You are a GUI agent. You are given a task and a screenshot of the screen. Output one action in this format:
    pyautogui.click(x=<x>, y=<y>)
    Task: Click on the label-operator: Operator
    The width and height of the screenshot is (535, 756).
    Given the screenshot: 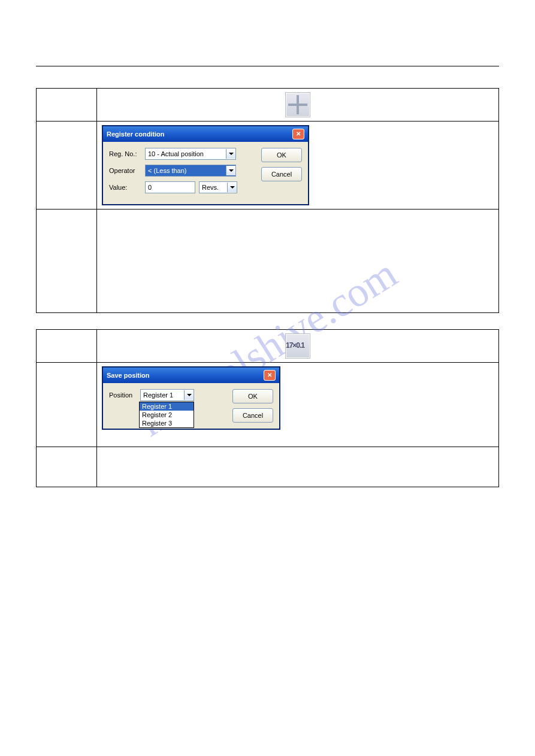 What is the action you would take?
    pyautogui.click(x=125, y=171)
    